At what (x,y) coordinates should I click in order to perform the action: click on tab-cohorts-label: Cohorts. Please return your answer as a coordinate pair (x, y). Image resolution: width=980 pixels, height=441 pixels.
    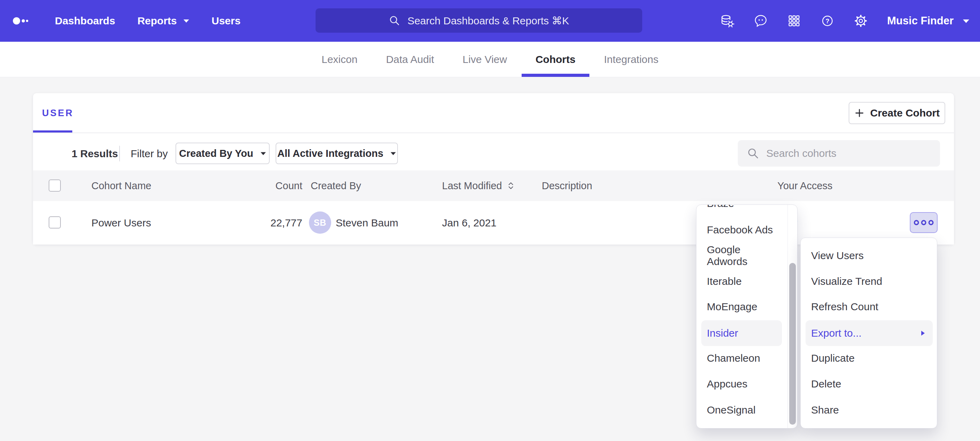
    Looking at the image, I should click on (555, 59).